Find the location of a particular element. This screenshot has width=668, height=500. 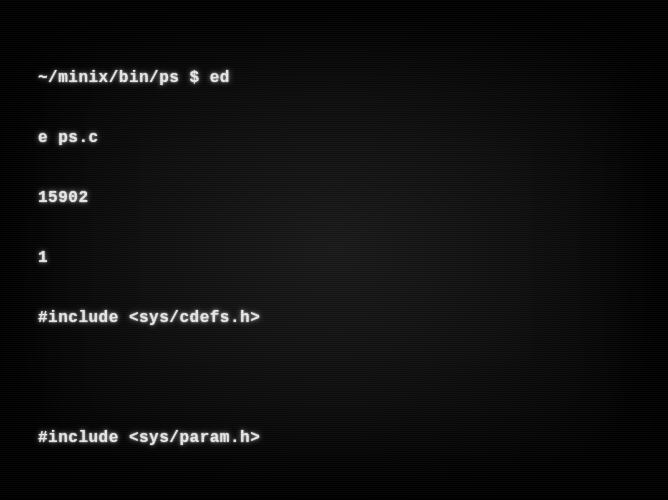

terminal-line: #include <sys/param.h> is located at coordinates (334, 438).